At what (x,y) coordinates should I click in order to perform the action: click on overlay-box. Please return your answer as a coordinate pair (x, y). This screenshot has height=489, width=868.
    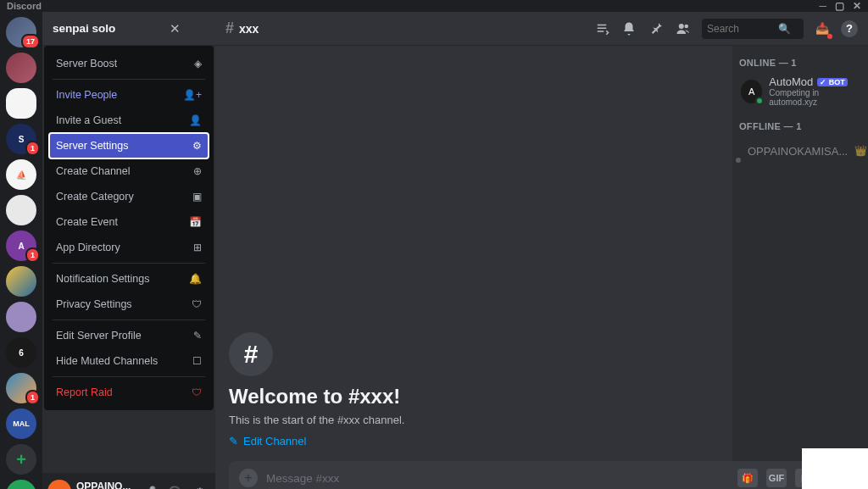
    Looking at the image, I should click on (835, 469).